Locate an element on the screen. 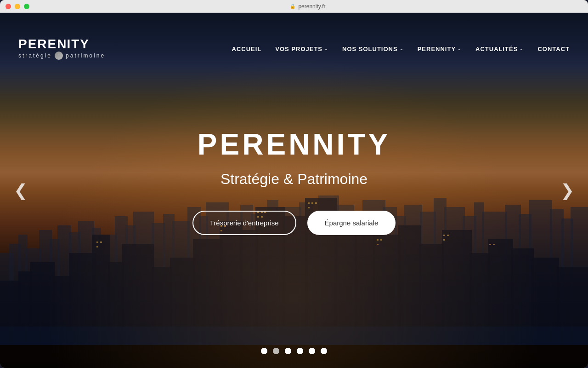  epargne-button: Épargne salariale is located at coordinates (352, 223).